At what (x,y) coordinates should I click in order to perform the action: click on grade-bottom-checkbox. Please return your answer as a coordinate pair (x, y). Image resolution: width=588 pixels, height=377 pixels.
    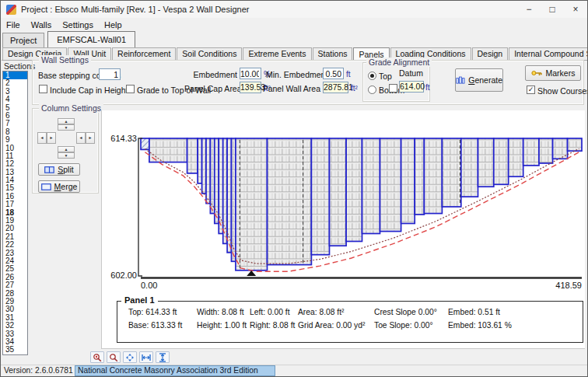
    Looking at the image, I should click on (394, 89).